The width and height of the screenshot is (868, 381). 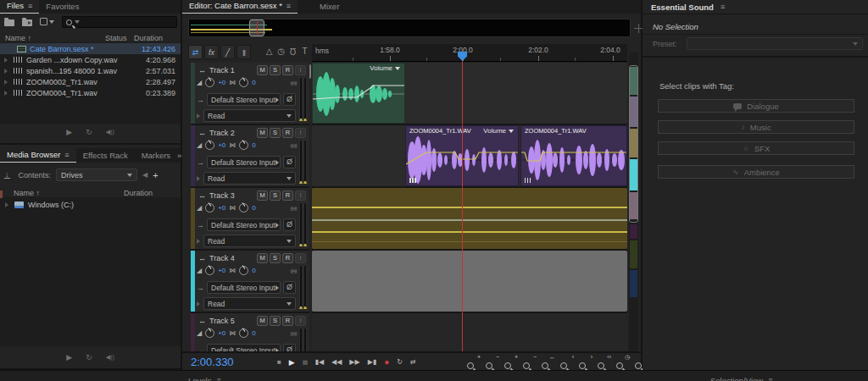 I want to click on timeline-ruler: hms 1:58.0 2:00.0 2:02.0 2:04.0, so click(x=470, y=52).